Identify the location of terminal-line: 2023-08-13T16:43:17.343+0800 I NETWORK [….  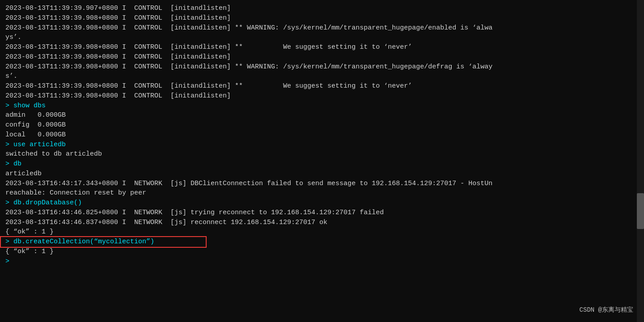
(322, 184).